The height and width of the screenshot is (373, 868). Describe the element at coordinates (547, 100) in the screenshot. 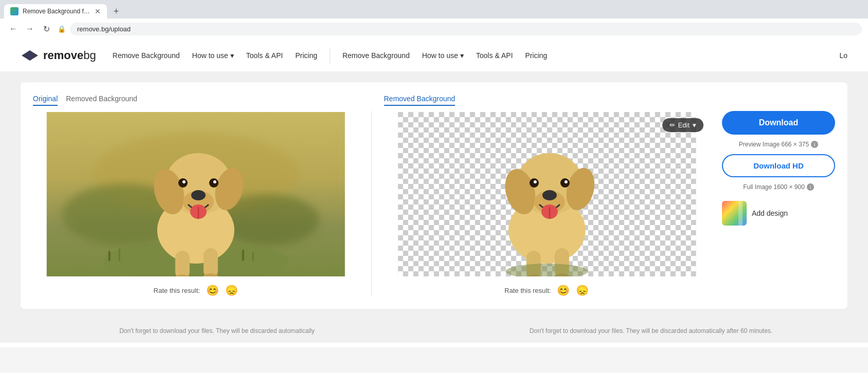

I see `right-panel-tabs: Removed Background` at that location.